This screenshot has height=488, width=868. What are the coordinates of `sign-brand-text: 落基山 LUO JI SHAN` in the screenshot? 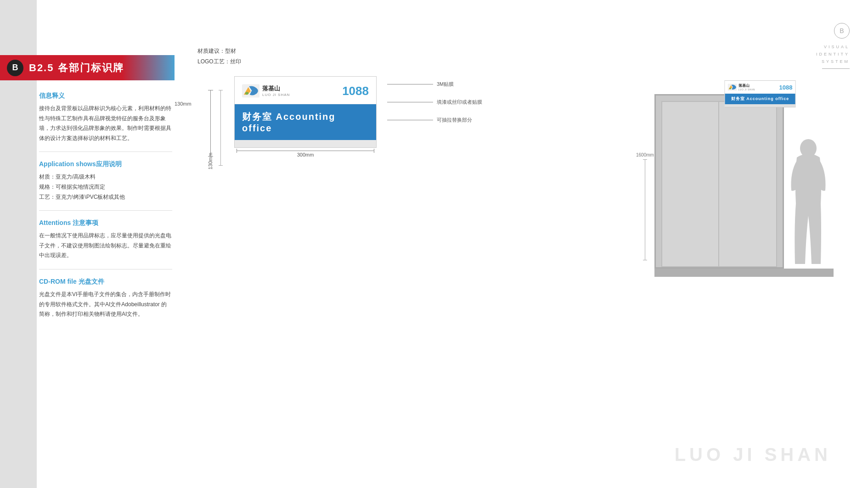 It's located at (276, 91).